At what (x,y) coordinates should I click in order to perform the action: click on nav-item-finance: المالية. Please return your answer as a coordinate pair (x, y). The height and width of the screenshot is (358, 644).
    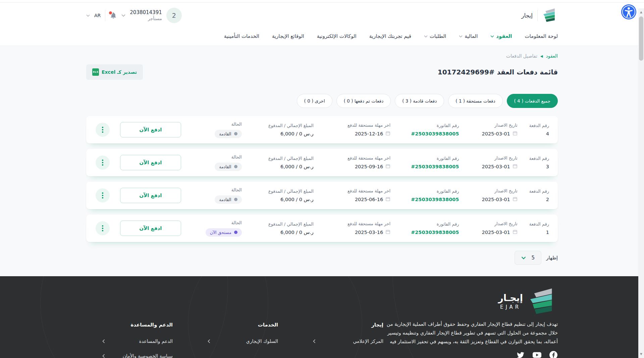
    Looking at the image, I should click on (468, 36).